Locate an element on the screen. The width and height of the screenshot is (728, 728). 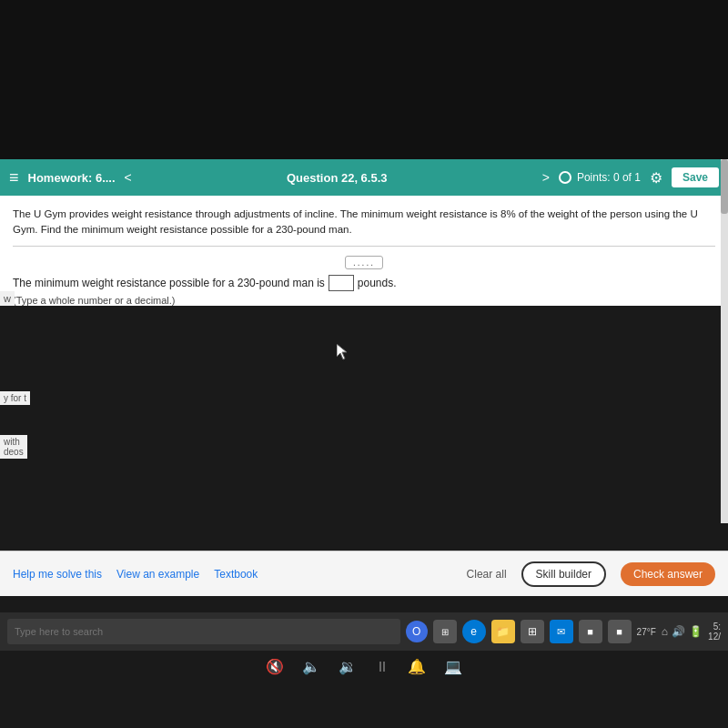
dots-row: ..... is located at coordinates (364, 262).